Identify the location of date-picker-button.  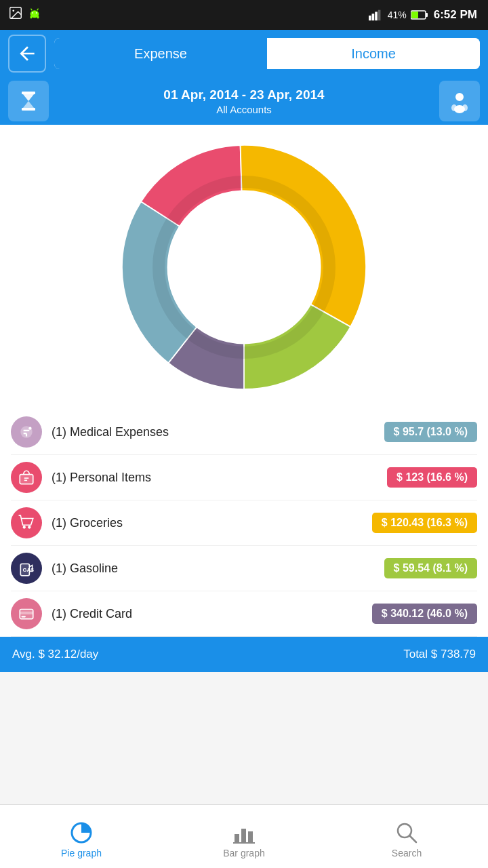
(28, 101).